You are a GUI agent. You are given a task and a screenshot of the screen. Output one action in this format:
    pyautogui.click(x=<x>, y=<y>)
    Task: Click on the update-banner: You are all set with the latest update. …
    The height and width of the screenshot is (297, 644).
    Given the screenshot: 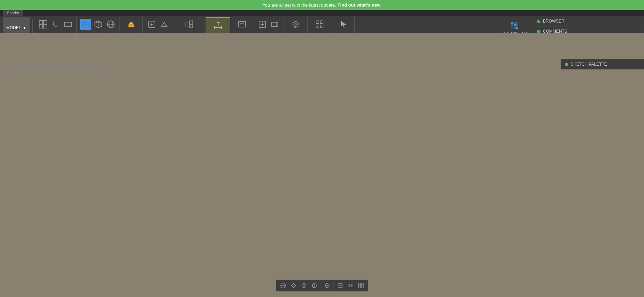 What is the action you would take?
    pyautogui.click(x=322, y=5)
    